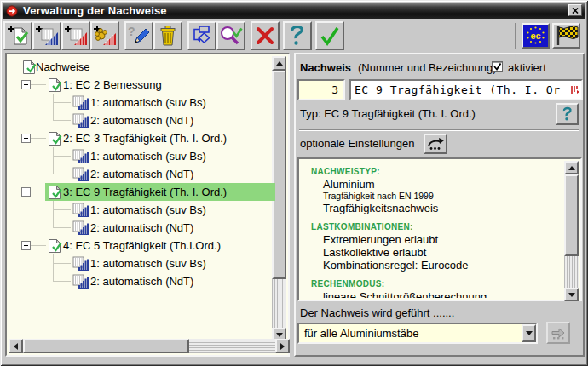  What do you see at coordinates (63, 66) in the screenshot?
I see `tree-root-label: Nachweise` at bounding box center [63, 66].